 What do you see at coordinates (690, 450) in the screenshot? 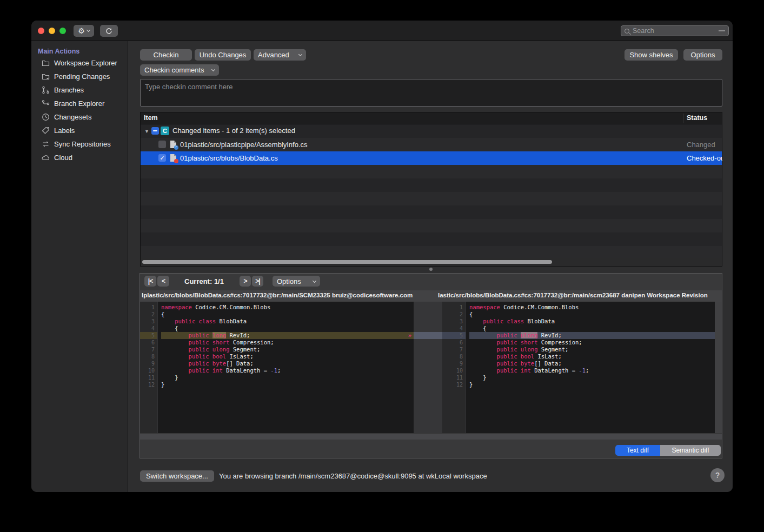
I see `semantic-diff-button: Semantic diff` at bounding box center [690, 450].